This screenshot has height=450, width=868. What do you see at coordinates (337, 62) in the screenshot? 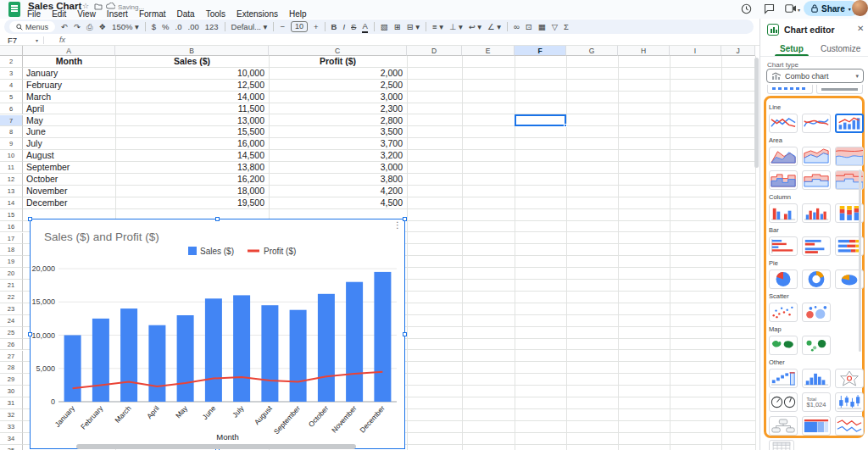
I see `header-cell-profit: Profit ($)` at bounding box center [337, 62].